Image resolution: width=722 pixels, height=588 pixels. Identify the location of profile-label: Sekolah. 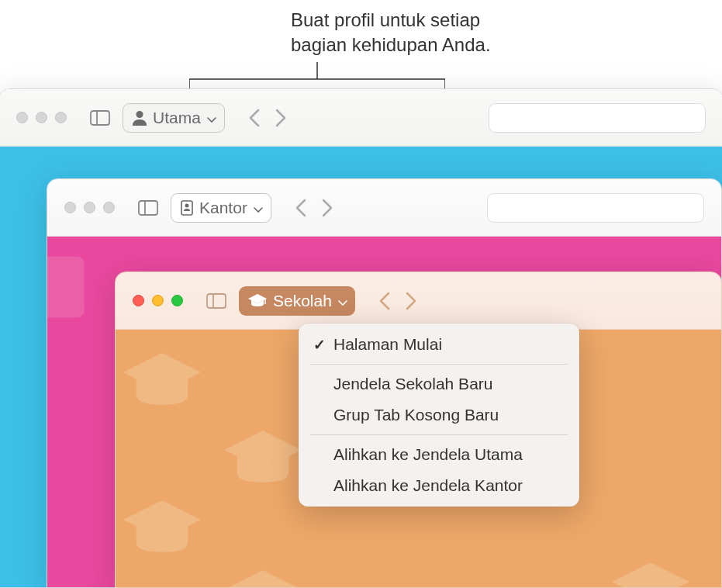
(302, 301).